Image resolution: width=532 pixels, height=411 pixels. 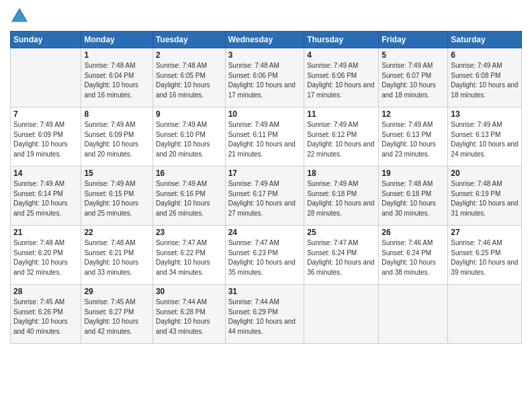 What do you see at coordinates (265, 55) in the screenshot?
I see `day-number: 3` at bounding box center [265, 55].